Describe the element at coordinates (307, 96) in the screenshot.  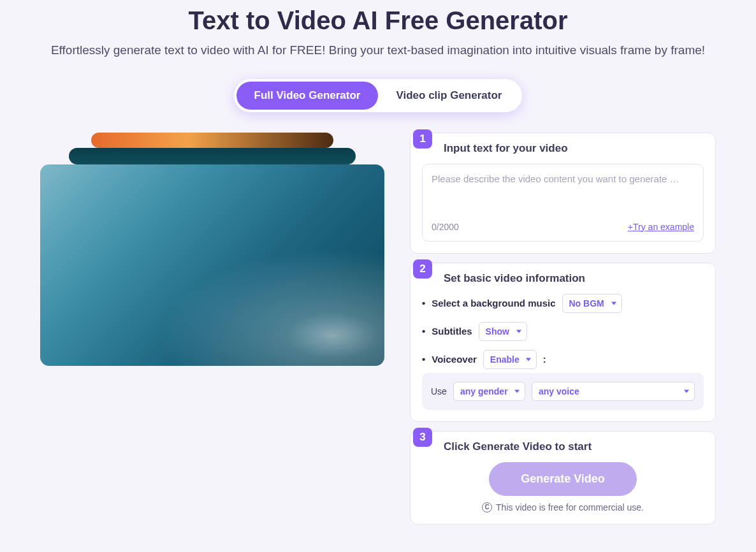
I see `tab-full-video: Full Video Generator` at that location.